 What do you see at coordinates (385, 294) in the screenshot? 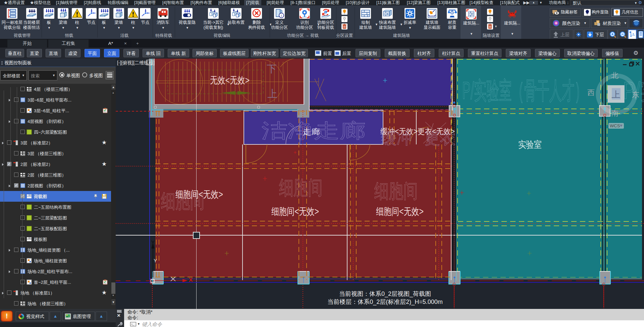
I see `svg-text: 当前视图：体系0_2层视图_荷载图` at bounding box center [385, 294].